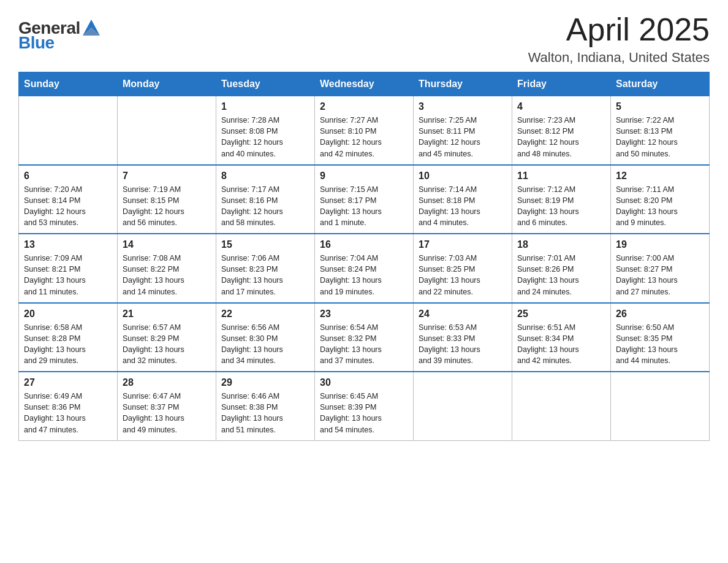 Image resolution: width=728 pixels, height=563 pixels. I want to click on calendar-cell: 15Sunrise: 7:06 AM Sunset: 8:23 PM Dayli…, so click(266, 269).